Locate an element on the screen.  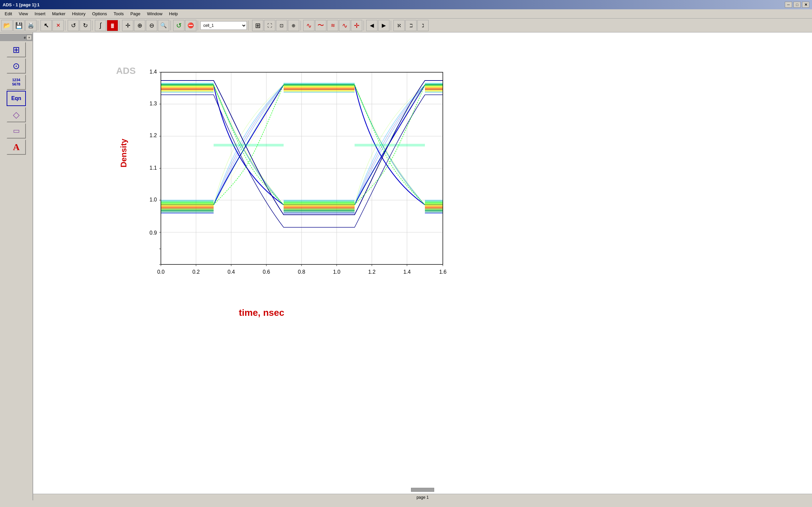
save-button is located at coordinates (19, 25).